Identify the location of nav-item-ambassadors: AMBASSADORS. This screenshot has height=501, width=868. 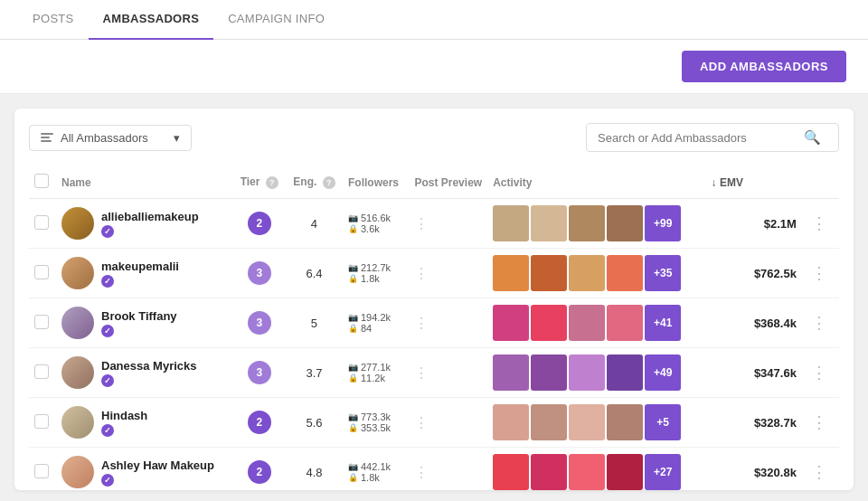
(152, 20).